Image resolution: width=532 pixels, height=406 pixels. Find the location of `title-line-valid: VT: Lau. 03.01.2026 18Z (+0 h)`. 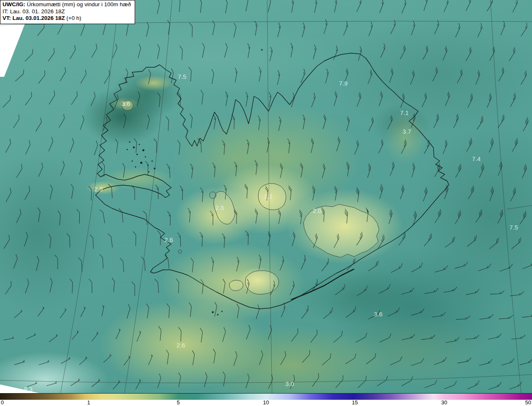

title-line-valid: VT: Lau. 03.01.2026 18Z (+0 h) is located at coordinates (66, 18).